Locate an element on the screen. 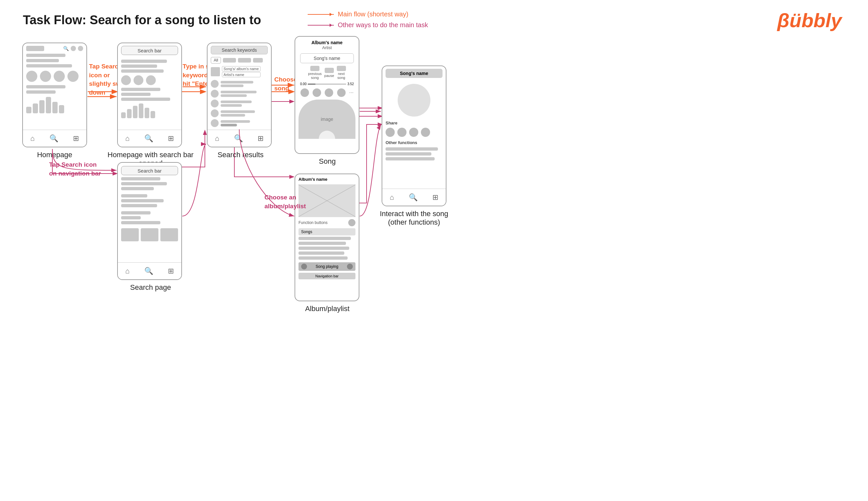  hps-circle2 is located at coordinates (138, 80).